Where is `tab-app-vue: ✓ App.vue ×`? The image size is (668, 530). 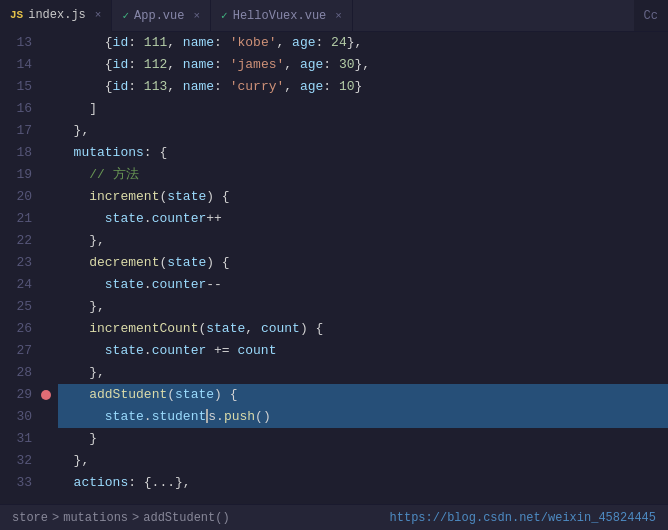 tab-app-vue: ✓ App.vue × is located at coordinates (162, 16).